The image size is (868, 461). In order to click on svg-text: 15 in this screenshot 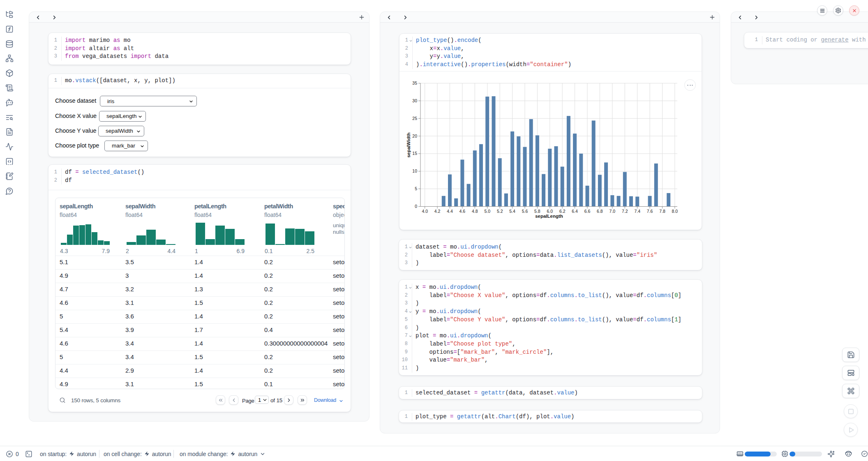, I will do `click(415, 153)`.